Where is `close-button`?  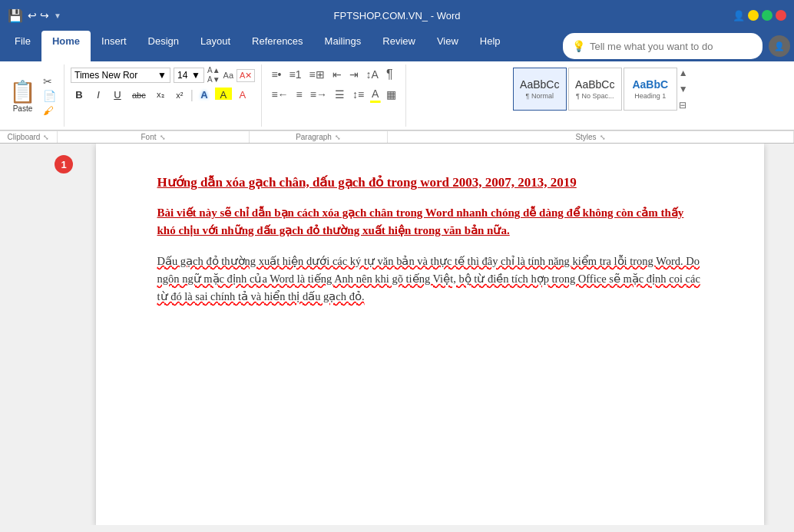
close-button is located at coordinates (781, 15).